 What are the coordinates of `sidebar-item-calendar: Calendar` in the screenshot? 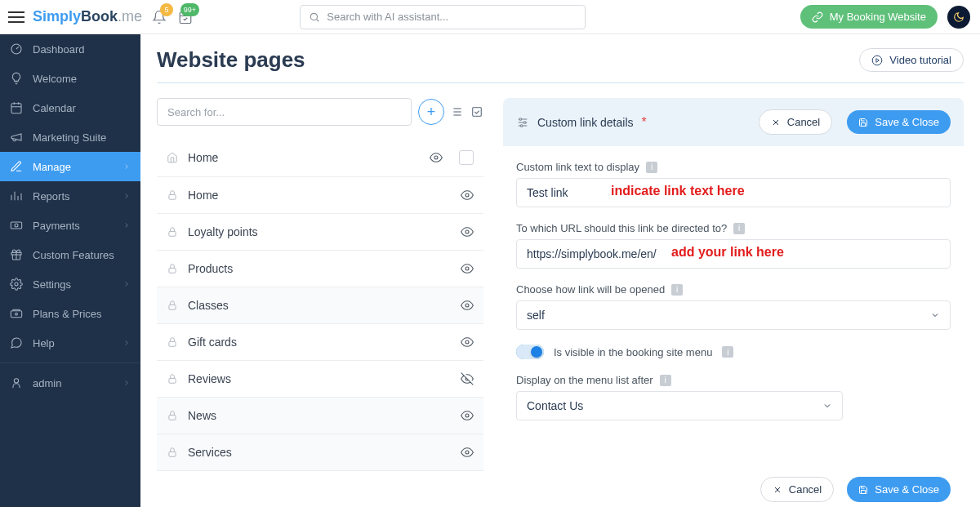 It's located at (70, 108).